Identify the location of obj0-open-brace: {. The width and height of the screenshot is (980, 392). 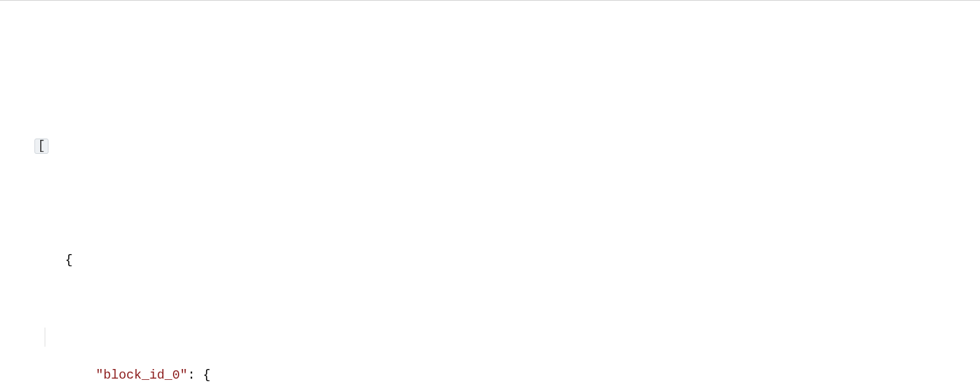
(69, 260).